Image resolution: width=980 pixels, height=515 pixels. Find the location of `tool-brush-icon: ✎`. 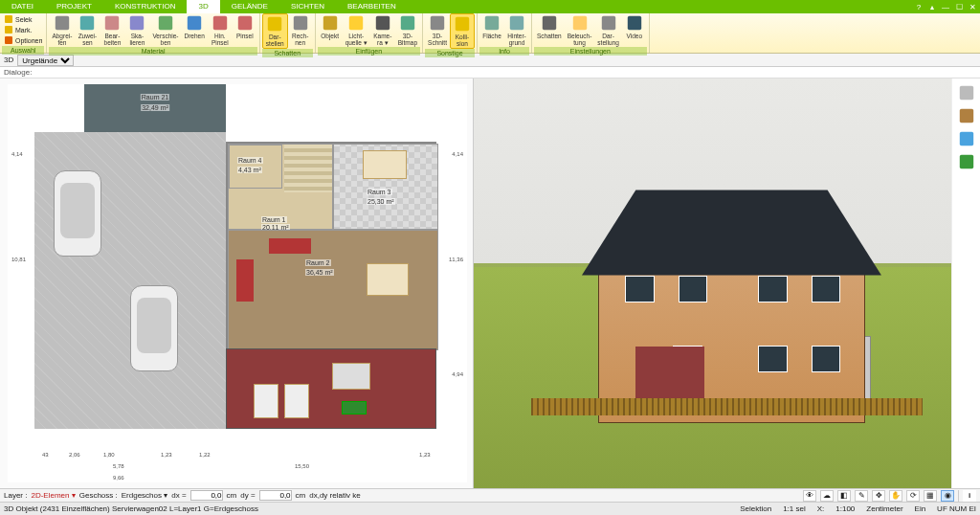

tool-brush-icon: ✎ is located at coordinates (861, 496).